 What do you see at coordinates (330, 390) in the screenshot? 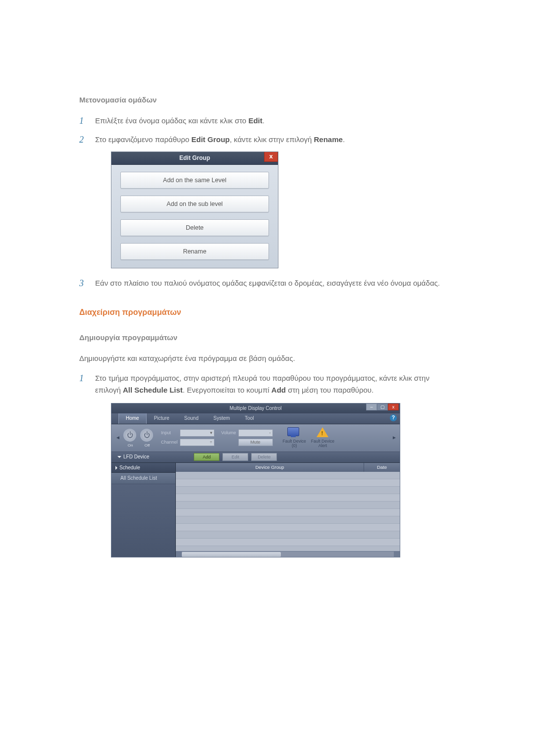
I see `sched1-post: στη μέση του παραθύρου.` at bounding box center [330, 390].